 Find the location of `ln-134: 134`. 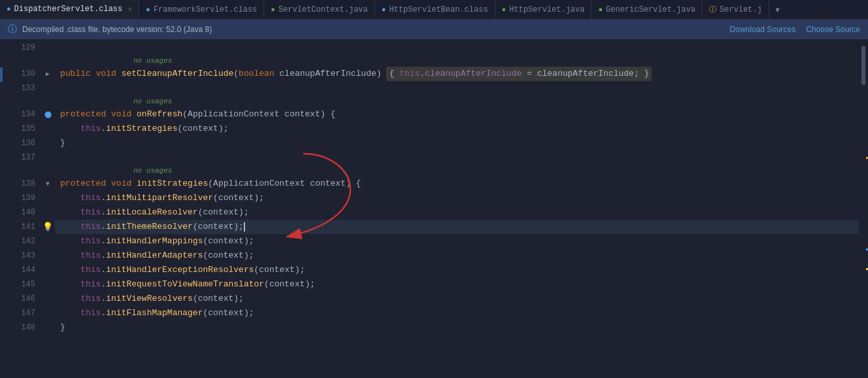

ln-134: 134 is located at coordinates (26, 114).